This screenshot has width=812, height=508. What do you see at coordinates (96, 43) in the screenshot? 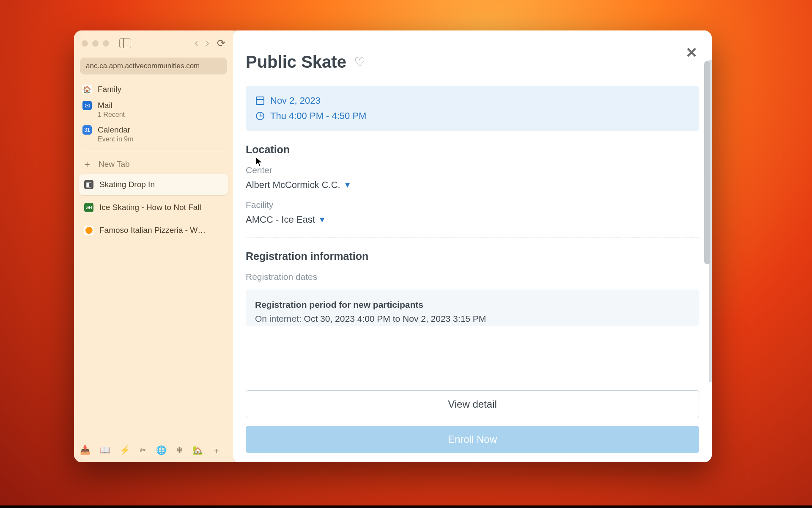
I see `minimize-window-icon` at bounding box center [96, 43].